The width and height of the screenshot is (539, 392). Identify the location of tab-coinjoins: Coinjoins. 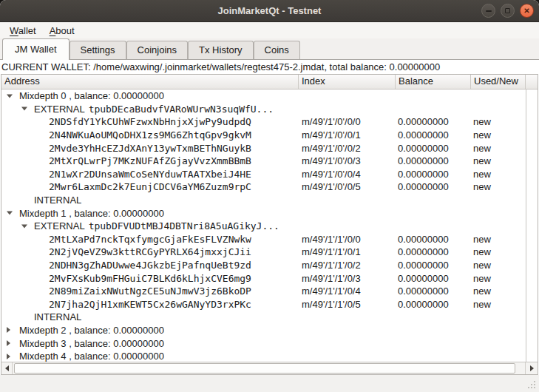
(157, 50).